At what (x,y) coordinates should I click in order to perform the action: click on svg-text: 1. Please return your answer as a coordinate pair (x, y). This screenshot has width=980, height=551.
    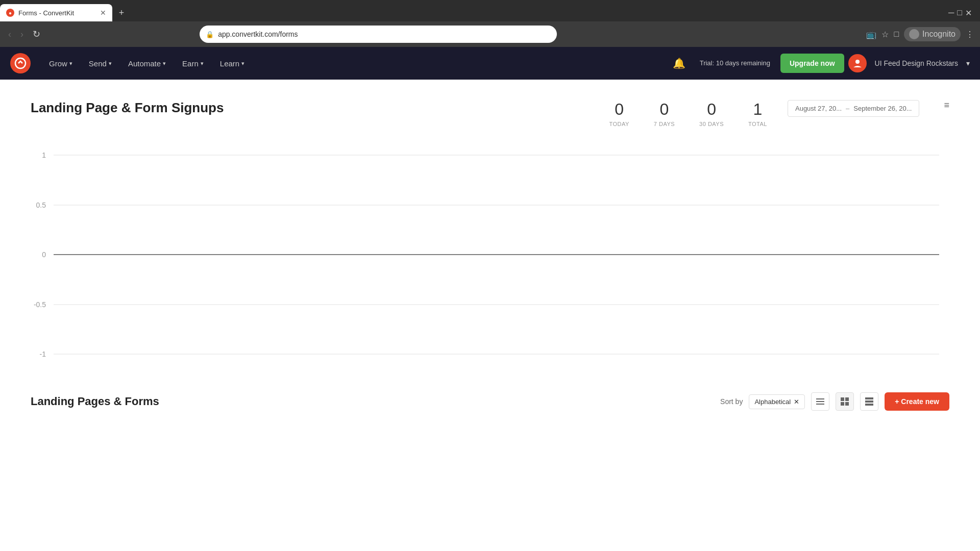
    Looking at the image, I should click on (44, 155).